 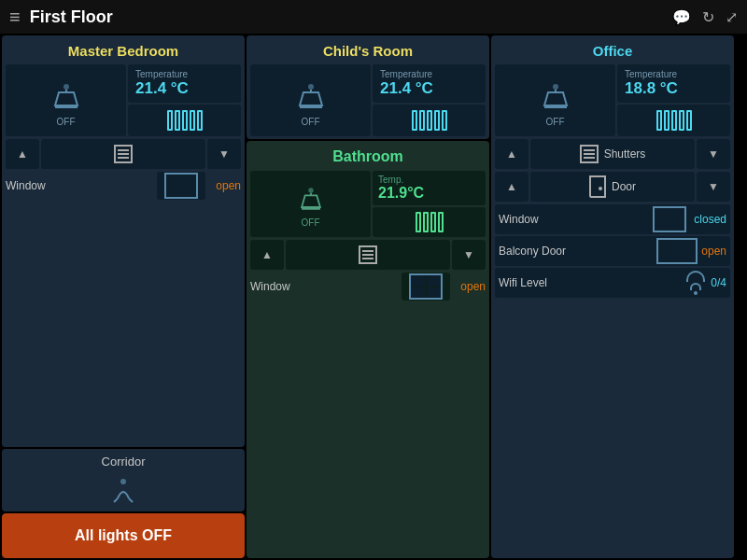 I want to click on office-wifi-row: Wifi Level 0/4, so click(x=613, y=283).